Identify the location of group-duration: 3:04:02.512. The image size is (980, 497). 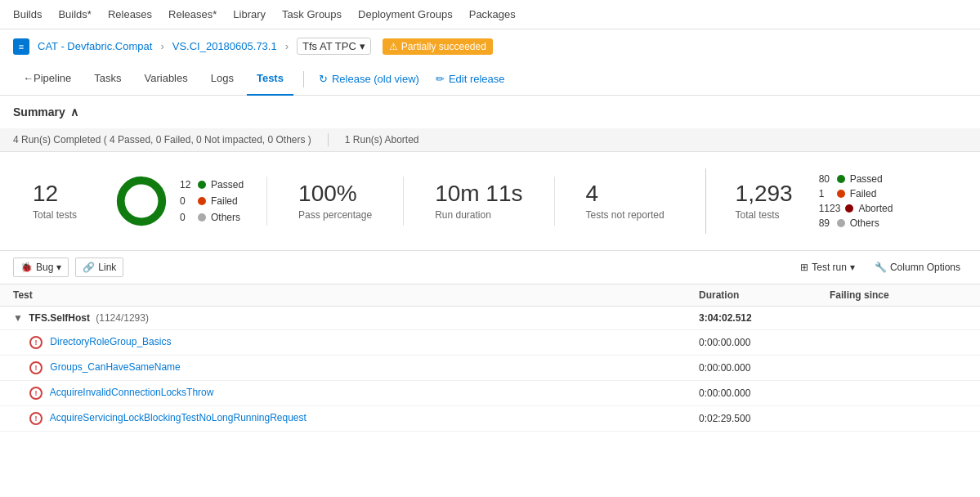
(751, 319).